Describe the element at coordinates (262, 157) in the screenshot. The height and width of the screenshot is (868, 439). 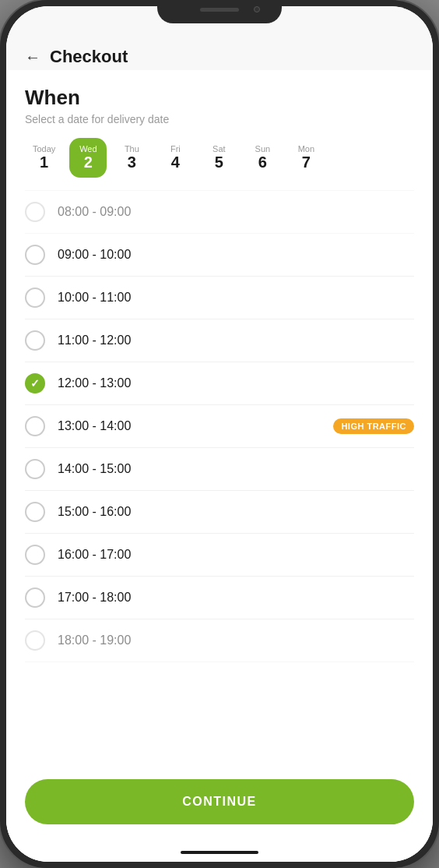
I see `date-item-sun: Sun6` at that location.